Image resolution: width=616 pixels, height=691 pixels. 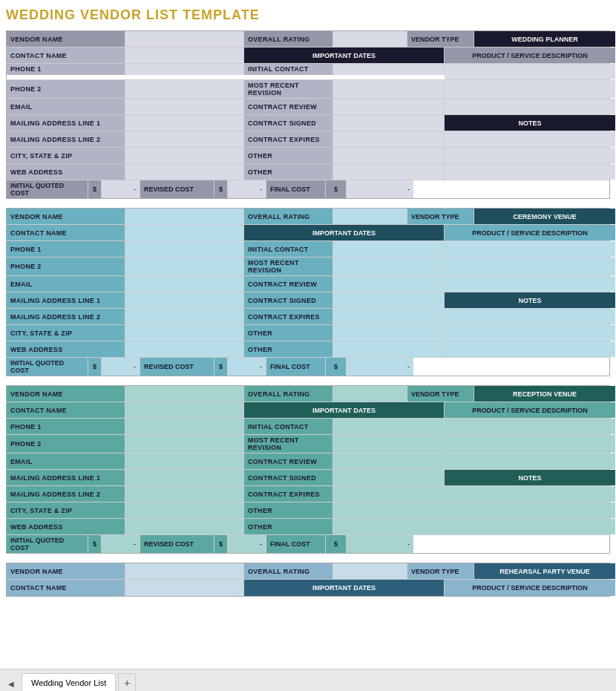 What do you see at coordinates (185, 89) in the screenshot?
I see `phone2-value` at bounding box center [185, 89].